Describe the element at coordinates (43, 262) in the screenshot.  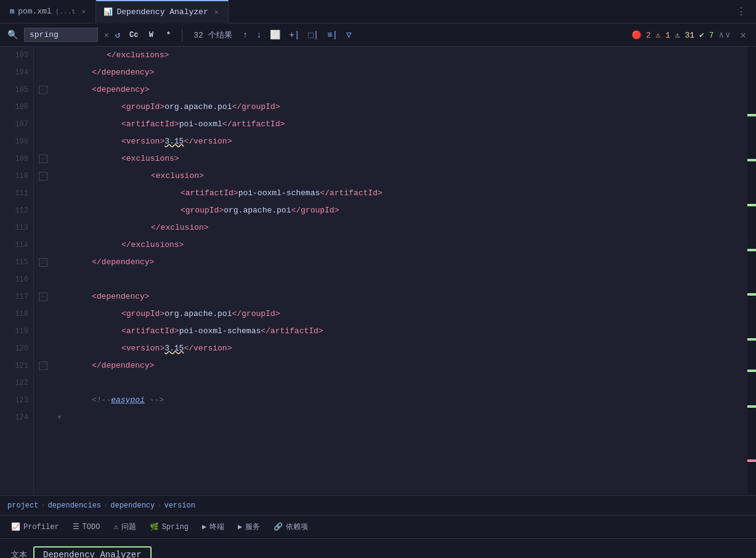
I see `fold-115-icon: □` at that location.